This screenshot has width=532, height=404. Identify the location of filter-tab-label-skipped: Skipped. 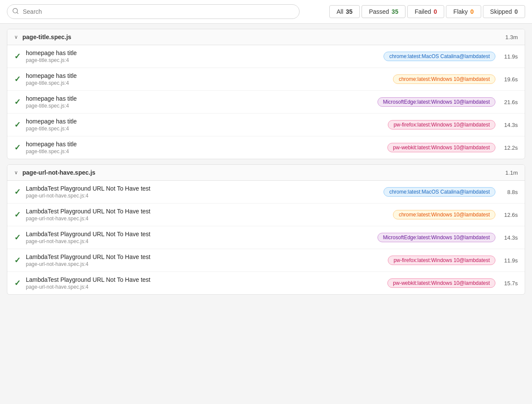
(501, 12).